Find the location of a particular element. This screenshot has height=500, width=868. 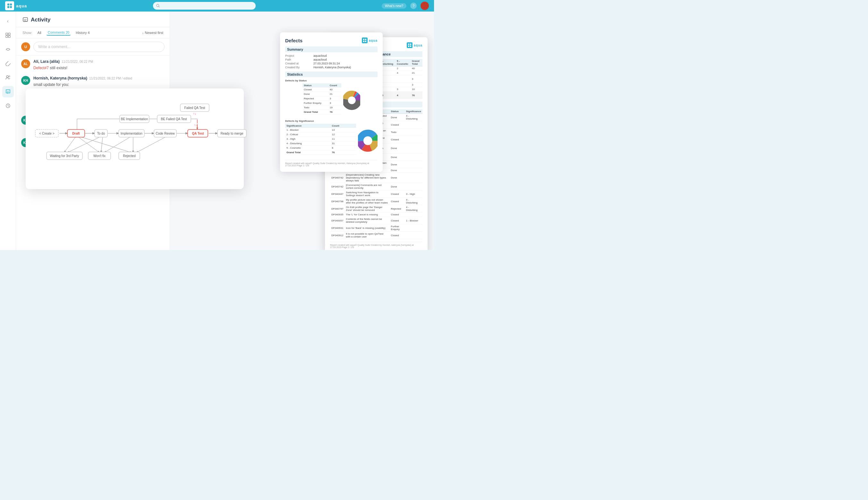

table-row: DF040797On Edit profile page the 'Danger… is located at coordinates (376, 209).